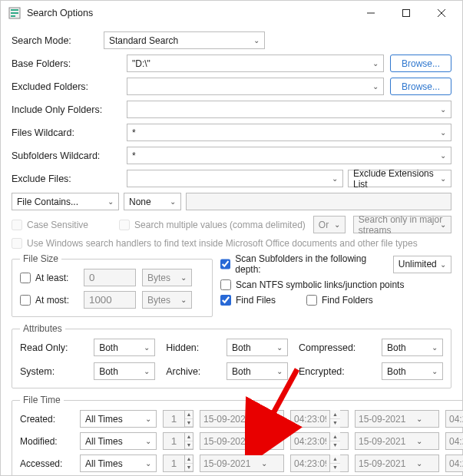 This screenshot has width=463, height=476. What do you see at coordinates (124, 372) in the screenshot?
I see `system-select: Both⌄` at bounding box center [124, 372].